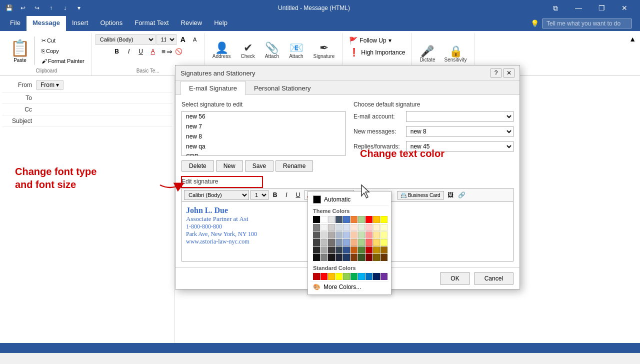 This screenshot has height=364, width=640. Describe the element at coordinates (460, 132) in the screenshot. I see `new-messages-select: new 8` at that location.